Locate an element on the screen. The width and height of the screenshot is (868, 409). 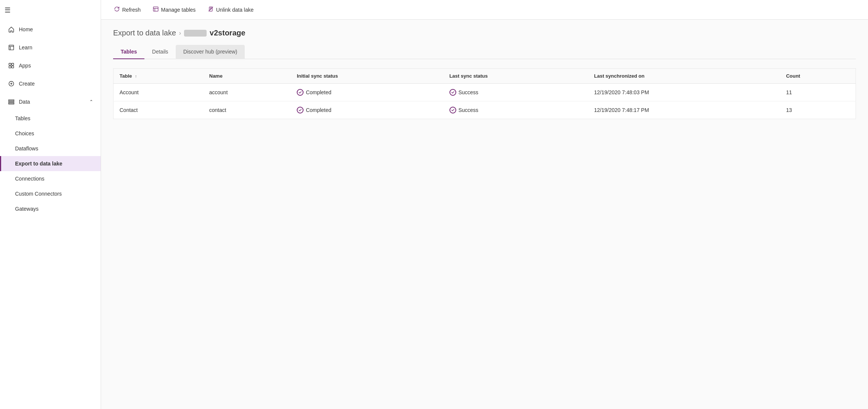
learn-icon is located at coordinates (11, 47).